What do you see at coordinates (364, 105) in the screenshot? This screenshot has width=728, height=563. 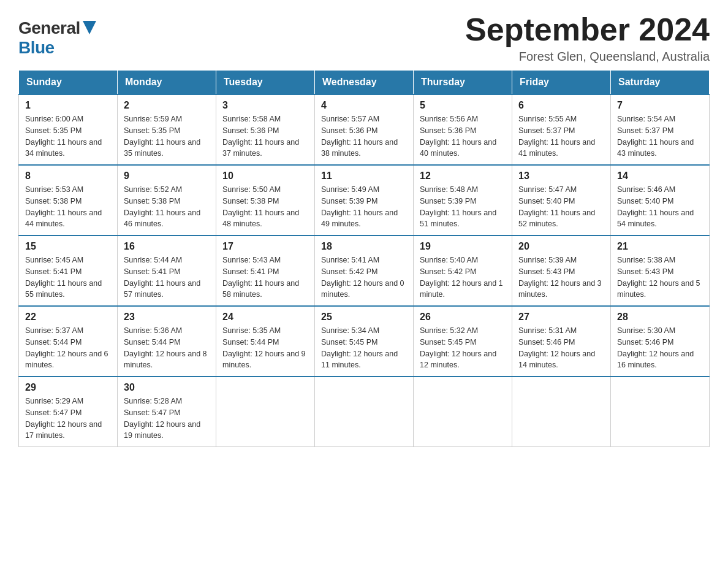 I see `day-number: 4` at bounding box center [364, 105].